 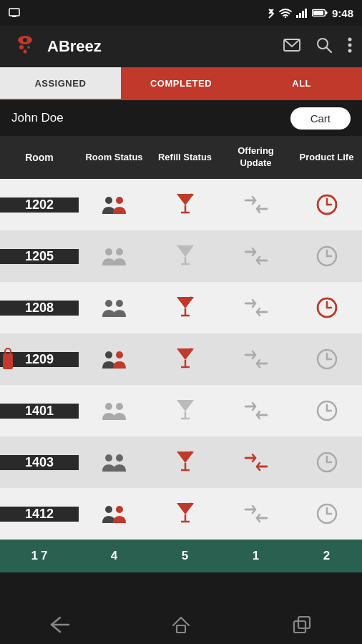 What do you see at coordinates (350, 47) in the screenshot?
I see `more-icon` at bounding box center [350, 47].